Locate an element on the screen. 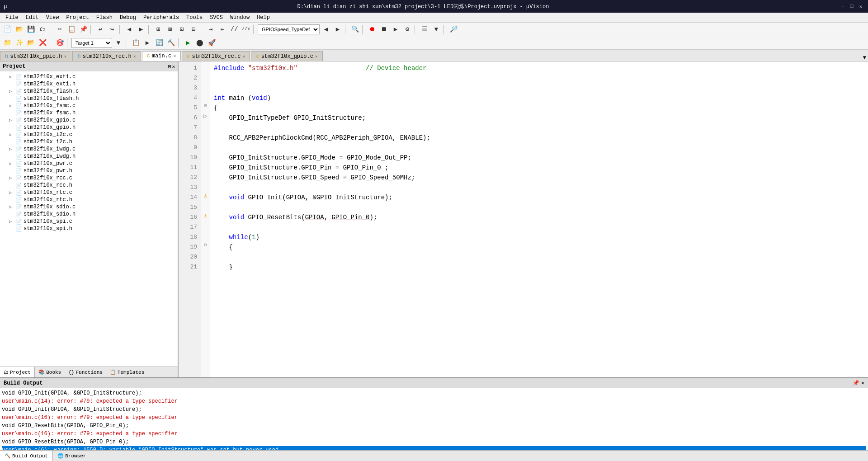 This screenshot has width=868, height=461. tab-gpio-c: c stm32f10x_gpio.c ✕ is located at coordinates (287, 56).